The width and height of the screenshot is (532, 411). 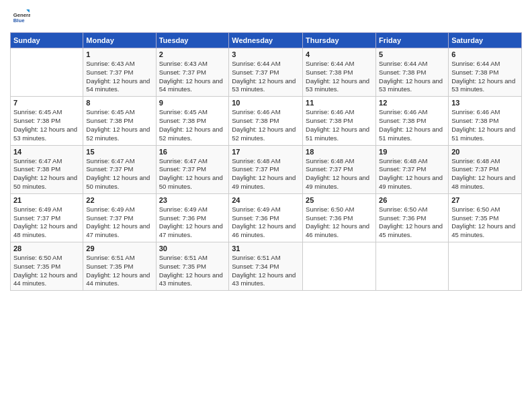 I want to click on day-cell: 6 Sunrise: 6:44 AM Sunset: 7:38 PM Dayli…, so click(x=485, y=73).